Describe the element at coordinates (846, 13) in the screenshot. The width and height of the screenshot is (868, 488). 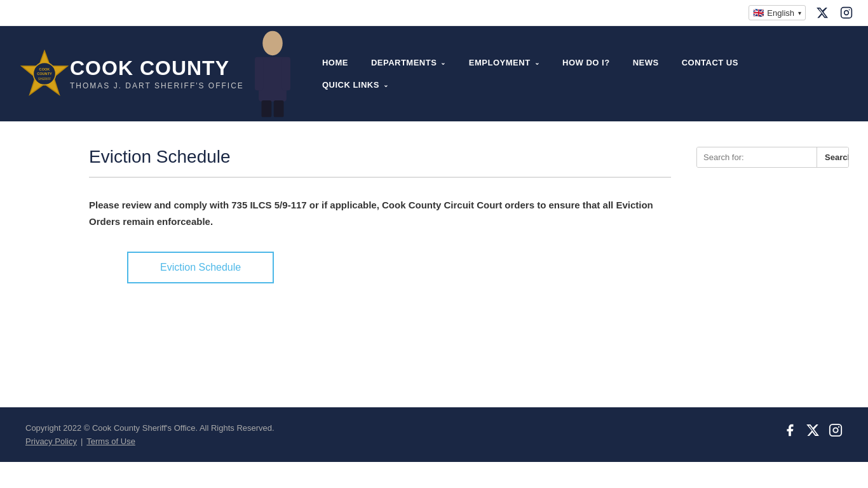
I see `instagram-icon-top` at that location.